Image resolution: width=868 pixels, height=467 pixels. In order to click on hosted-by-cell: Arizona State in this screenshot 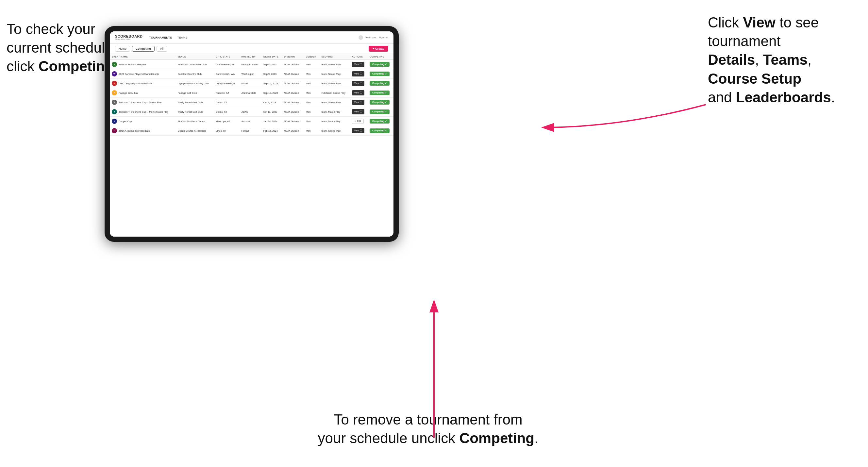, I will do `click(251, 93)`.